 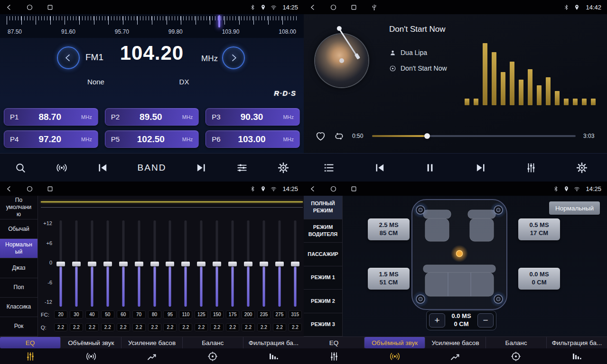 What do you see at coordinates (201, 168) in the screenshot?
I see `seek-next-button` at bounding box center [201, 168].